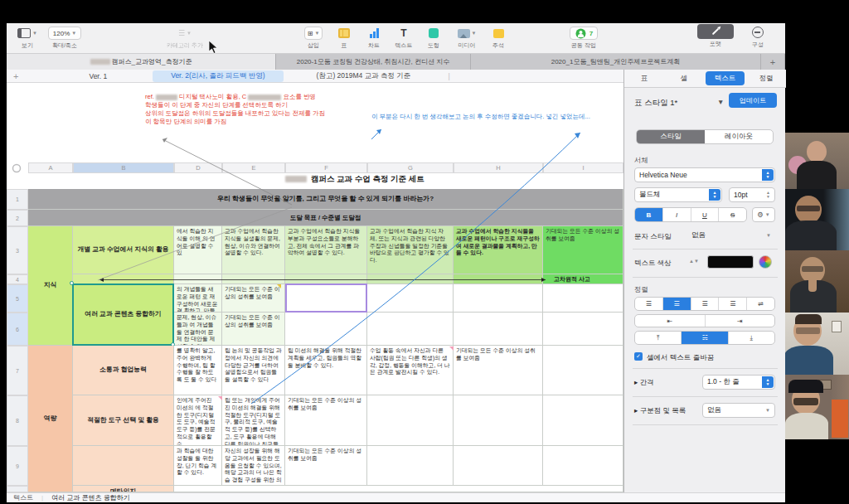 This screenshot has height=504, width=849. Describe the element at coordinates (671, 137) in the screenshot. I see `segment-style-selected: 스타일` at that location.